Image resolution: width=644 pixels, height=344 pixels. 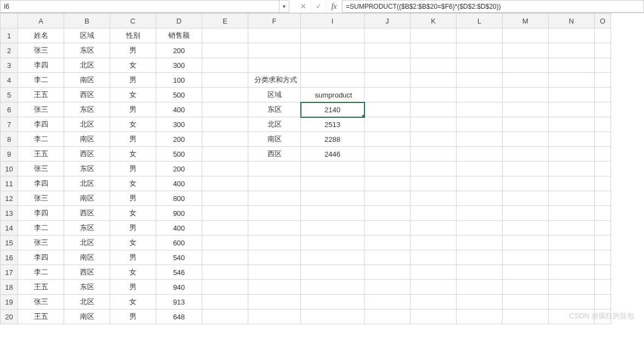 I want to click on cell-F7: 北区, so click(x=275, y=125).